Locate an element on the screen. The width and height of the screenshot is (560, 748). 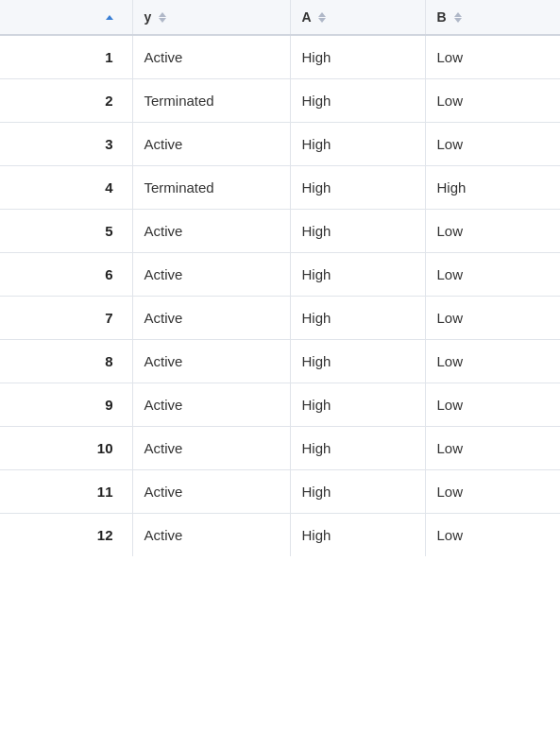
table-row: 11ActiveHighLow is located at coordinates (280, 492).